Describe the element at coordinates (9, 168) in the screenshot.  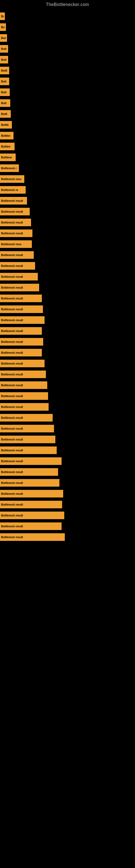
I see `bar-text: Bottleneck r` at that location.